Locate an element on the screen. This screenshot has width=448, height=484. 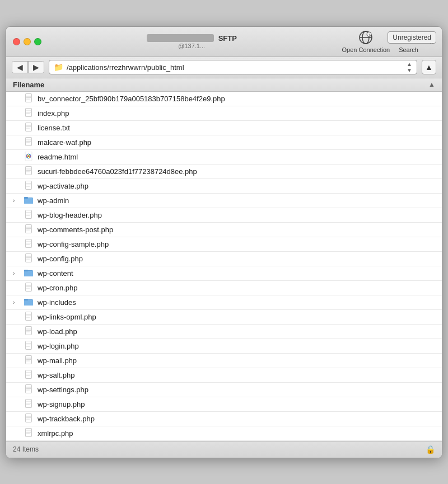
forward-button: ▶ is located at coordinates (36, 67).